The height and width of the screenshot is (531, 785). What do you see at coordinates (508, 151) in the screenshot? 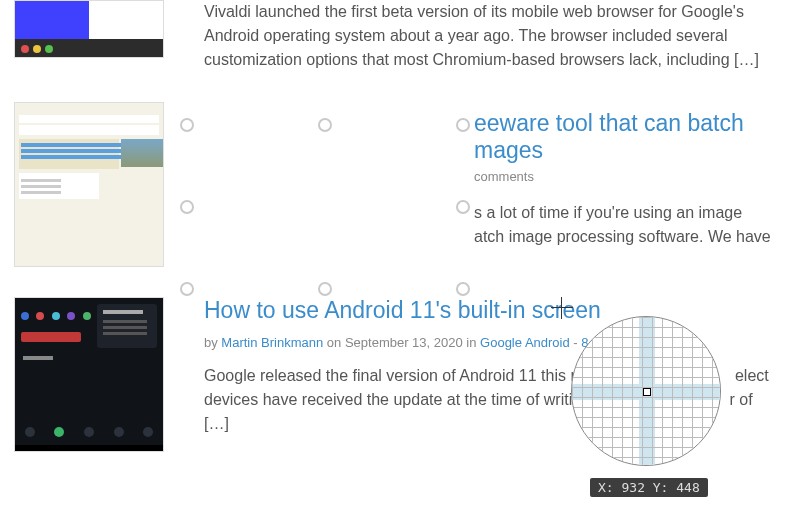
I see `article-2-title-line2: mages` at bounding box center [508, 151].